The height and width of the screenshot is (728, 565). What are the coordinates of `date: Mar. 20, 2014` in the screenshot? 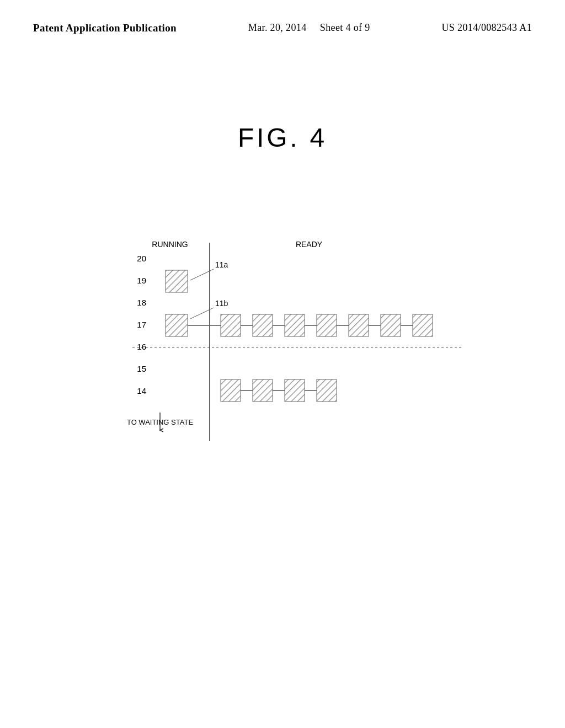 It's located at (278, 28).